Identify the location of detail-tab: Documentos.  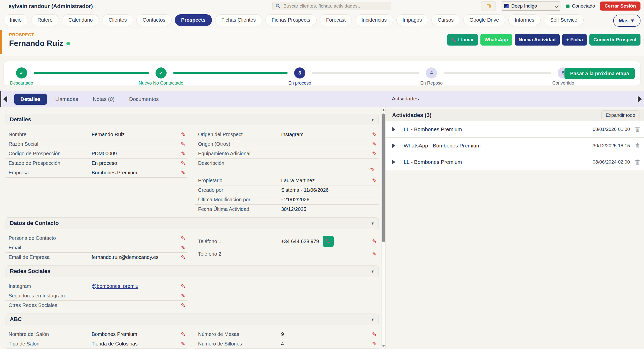
(144, 99).